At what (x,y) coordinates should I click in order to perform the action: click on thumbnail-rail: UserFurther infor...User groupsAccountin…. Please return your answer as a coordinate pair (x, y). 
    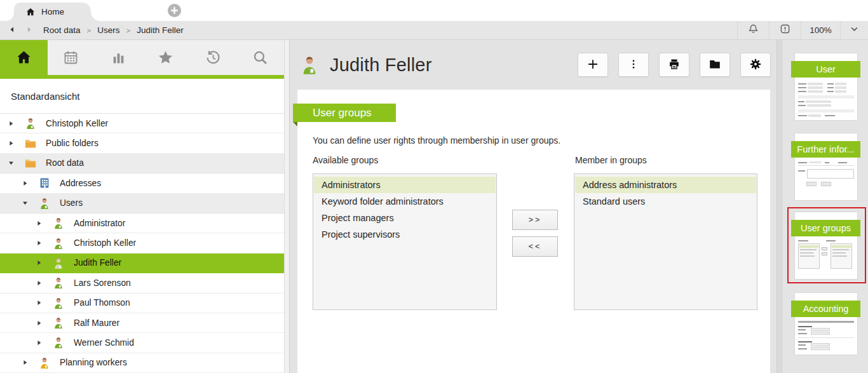
    Looking at the image, I should click on (822, 207).